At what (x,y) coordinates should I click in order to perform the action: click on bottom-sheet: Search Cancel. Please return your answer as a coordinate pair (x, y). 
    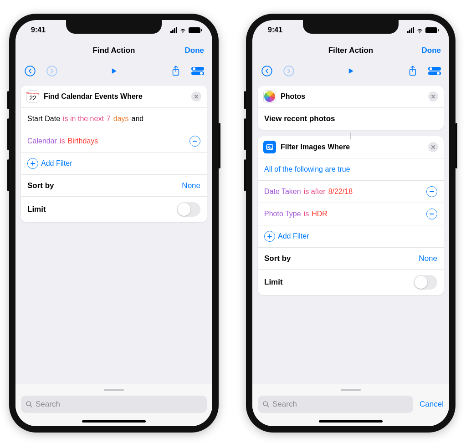
    Looking at the image, I should click on (351, 405).